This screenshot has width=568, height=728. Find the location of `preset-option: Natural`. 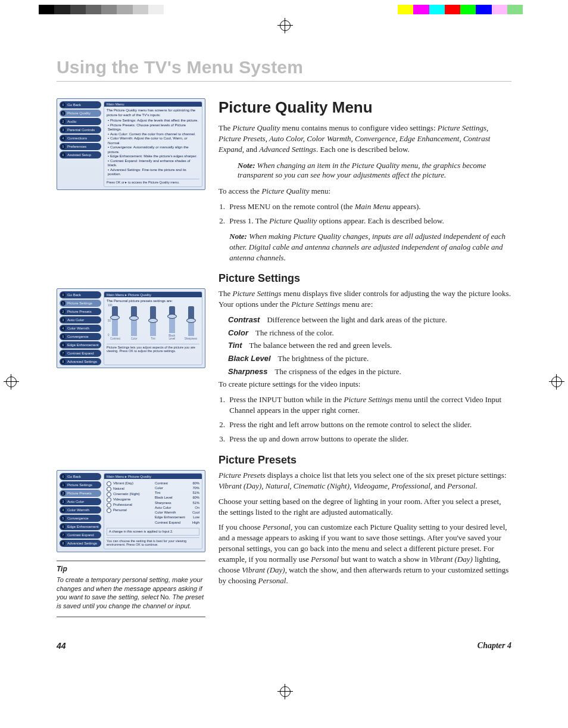

preset-option: Natural is located at coordinates (129, 489).